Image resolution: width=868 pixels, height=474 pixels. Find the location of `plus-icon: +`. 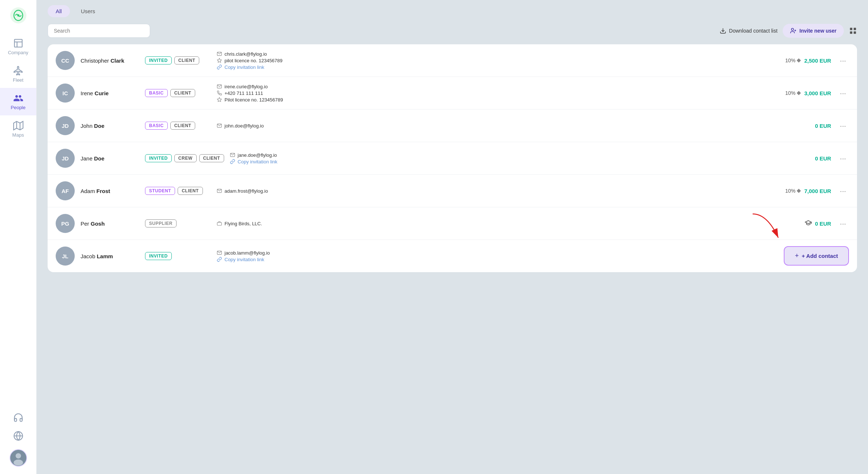

plus-icon: + is located at coordinates (797, 256).